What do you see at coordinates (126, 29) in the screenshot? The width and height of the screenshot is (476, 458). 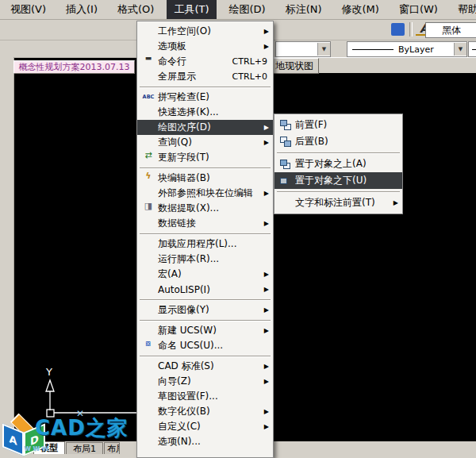 I see `block-editor-lightning-icon` at bounding box center [126, 29].